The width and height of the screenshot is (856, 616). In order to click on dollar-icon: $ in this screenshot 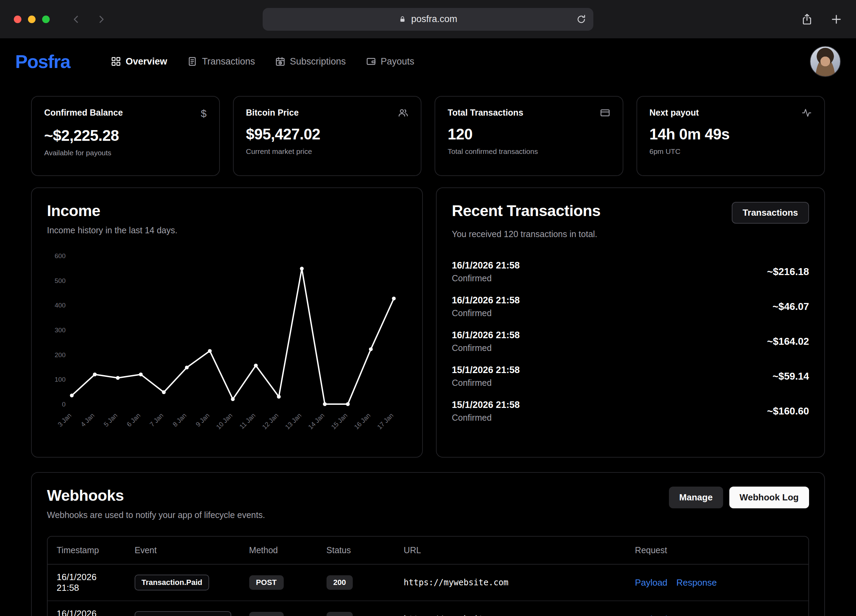, I will do `click(204, 113)`.